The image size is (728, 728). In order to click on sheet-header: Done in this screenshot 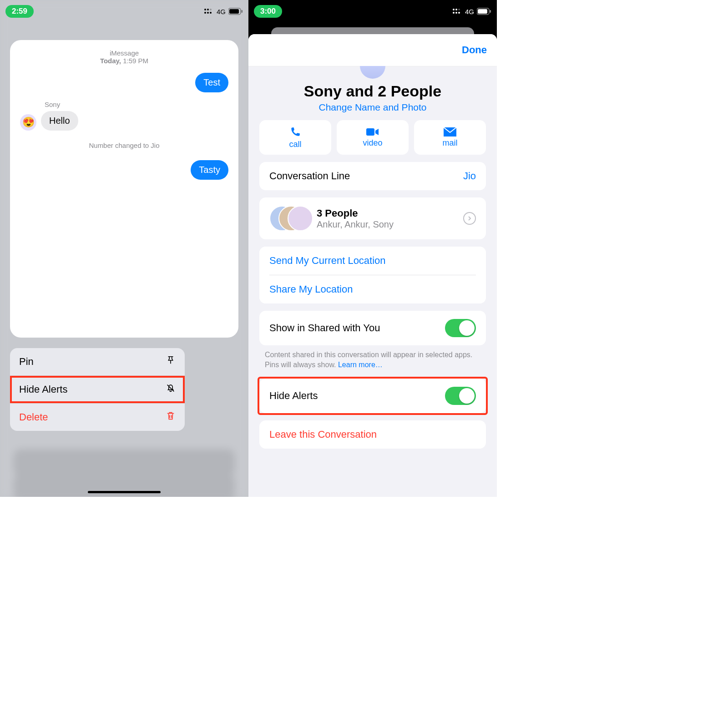, I will do `click(373, 50)`.